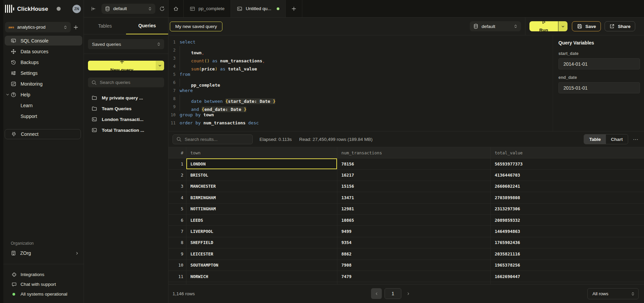  Describe the element at coordinates (177, 153) in the screenshot. I see `column-header-index: #` at that location.